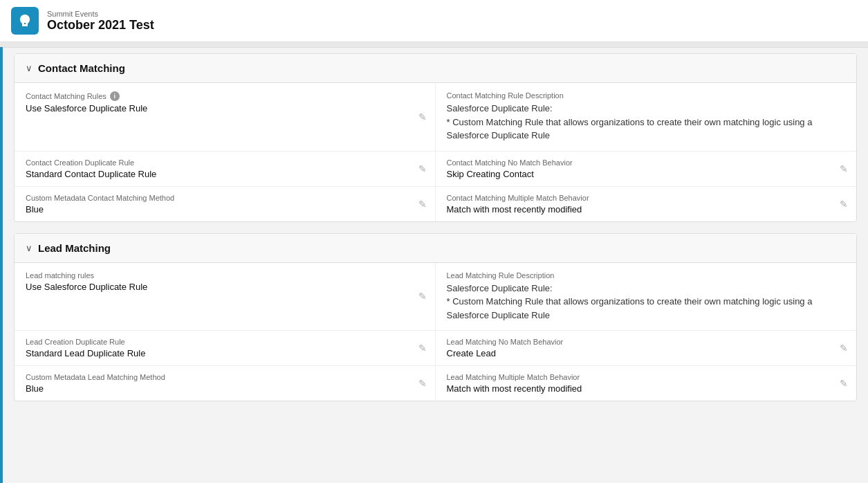 This screenshot has width=868, height=483. Describe the element at coordinates (844, 204) in the screenshot. I see `contact-multiple-match-edit-icon: ✎` at that location.